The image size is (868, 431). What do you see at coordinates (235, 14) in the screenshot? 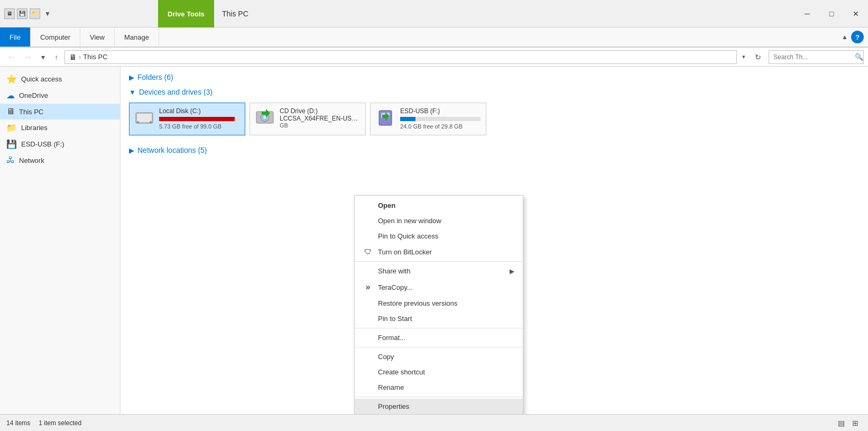
I see `window-title: This PC` at bounding box center [235, 14].